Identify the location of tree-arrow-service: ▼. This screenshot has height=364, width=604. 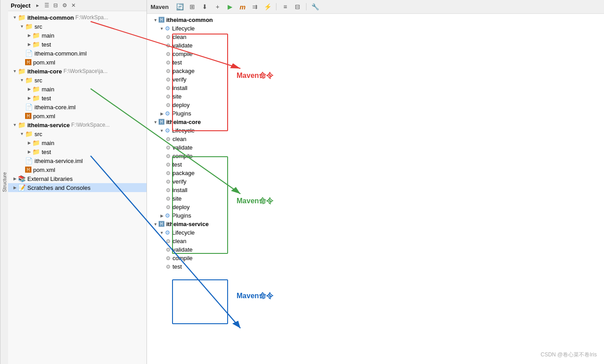
(15, 125).